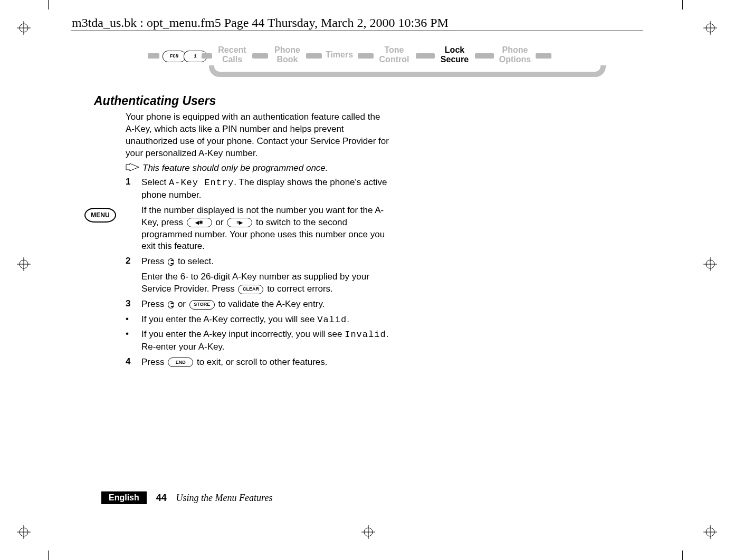 The height and width of the screenshot is (560, 734). I want to click on step-4: 4 Press END to exit, or scroll to other …, so click(258, 363).